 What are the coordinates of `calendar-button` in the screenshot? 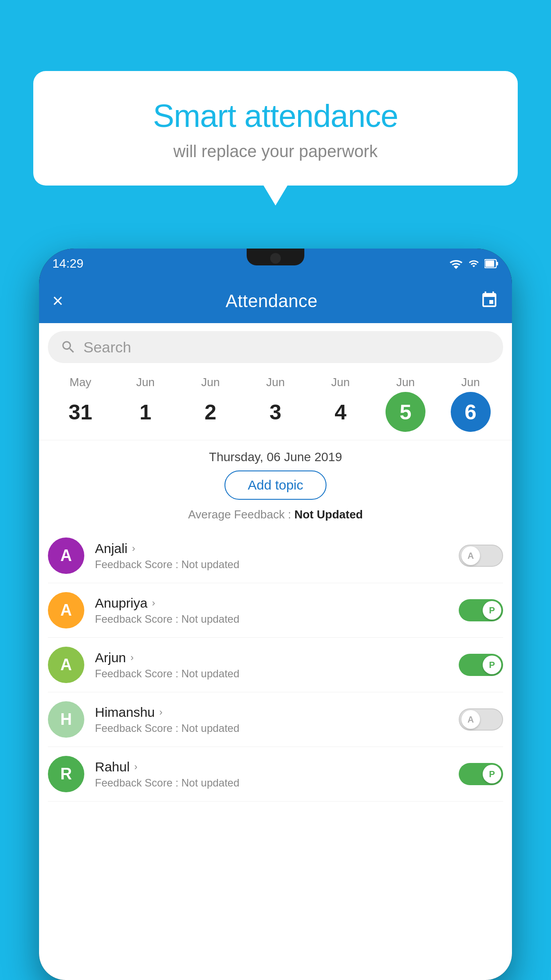 It's located at (489, 301).